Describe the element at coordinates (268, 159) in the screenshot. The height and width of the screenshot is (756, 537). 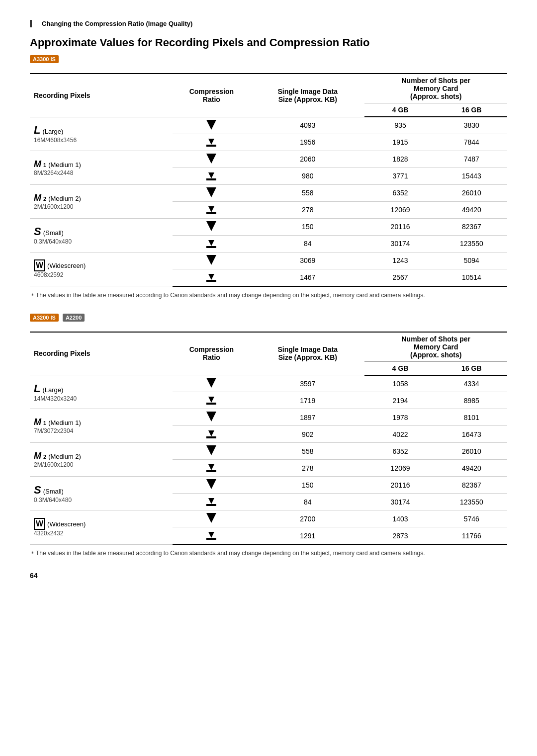
I see `table-row: M1 (Medium 1)8M/3264x2448206018287487` at that location.